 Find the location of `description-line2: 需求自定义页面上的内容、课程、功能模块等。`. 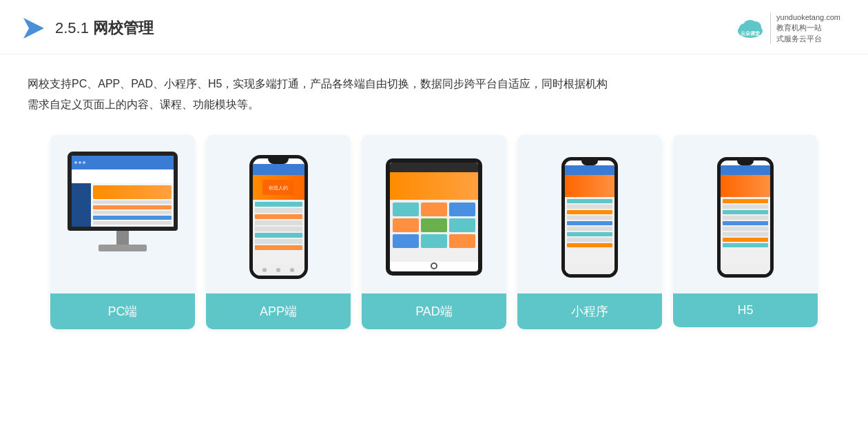

description-line2: 需求自定义页面上的内容、课程、功能模块等。 is located at coordinates (434, 105).